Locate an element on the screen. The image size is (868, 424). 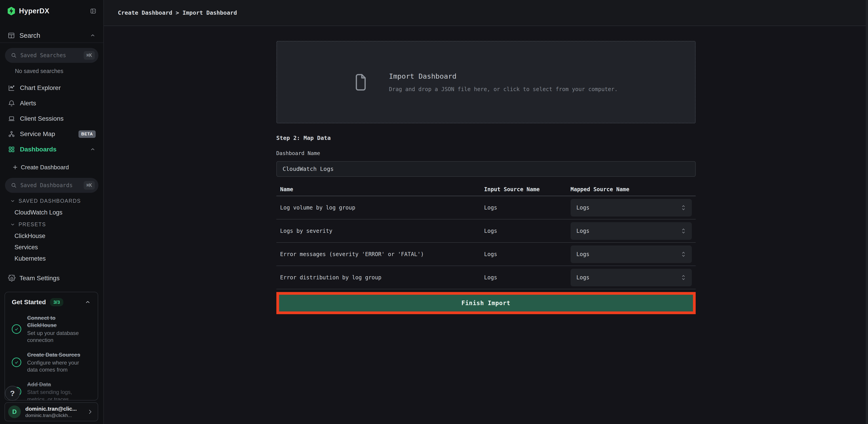
sidebar-item-alerts: Alerts is located at coordinates (52, 103).